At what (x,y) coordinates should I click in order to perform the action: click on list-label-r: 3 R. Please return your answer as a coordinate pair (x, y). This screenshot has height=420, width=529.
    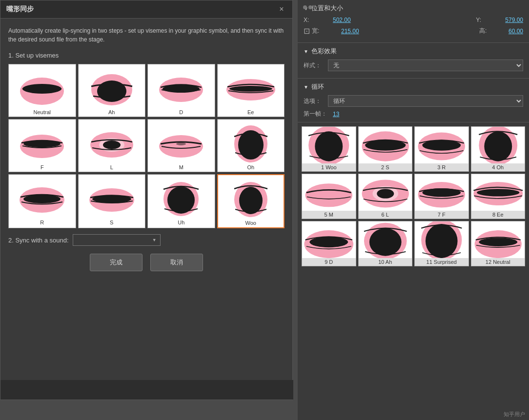
    Looking at the image, I should click on (442, 167).